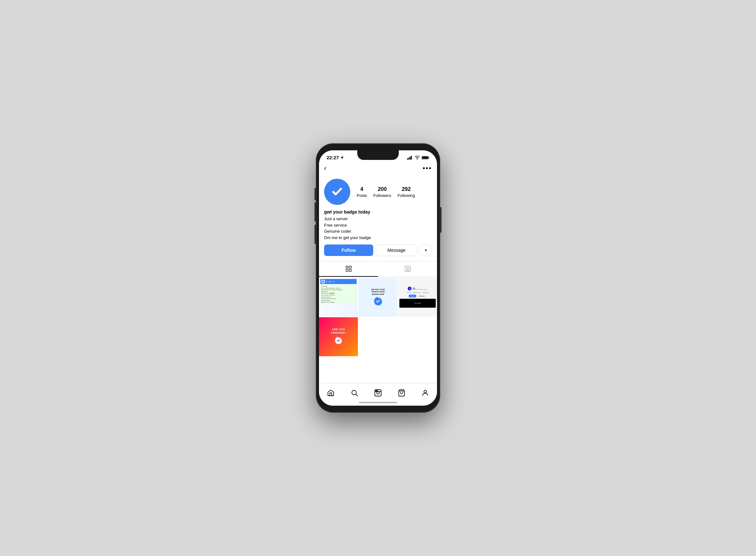  What do you see at coordinates (427, 168) in the screenshot?
I see `more-options-button: •••` at bounding box center [427, 168].